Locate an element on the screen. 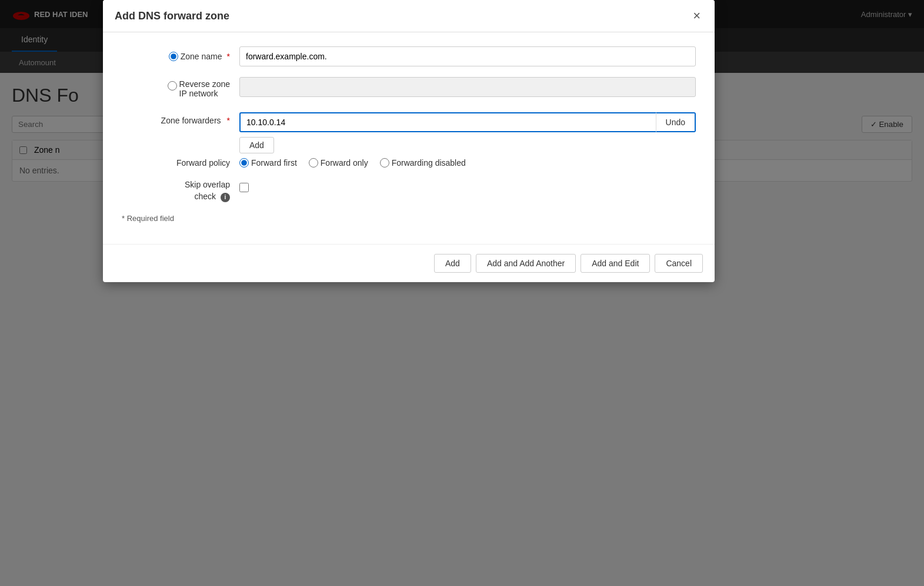 The image size is (924, 586). policy-forward-first-text: Forward first is located at coordinates (274, 163).